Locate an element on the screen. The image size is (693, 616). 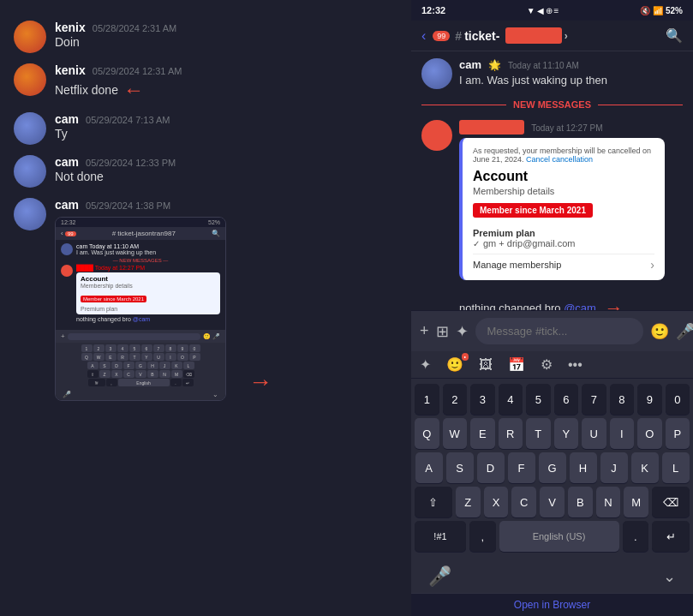
table-row: cam 05/29/2024 7:13 AM Ty is located at coordinates (206, 129).